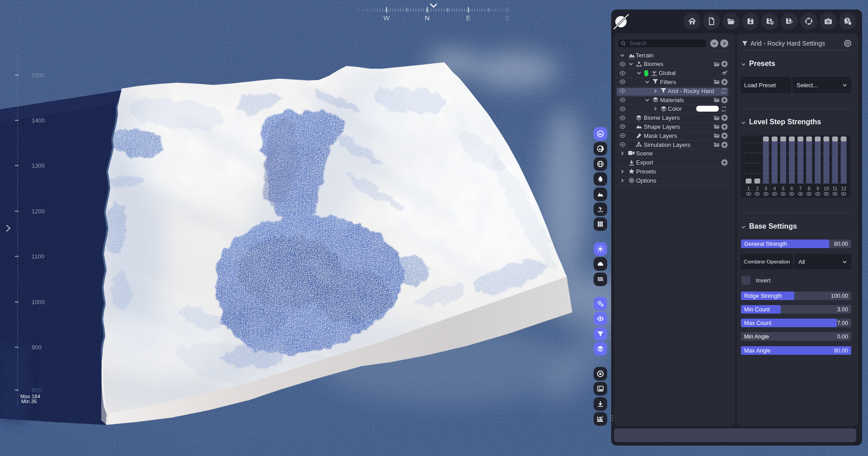  What do you see at coordinates (38, 212) in the screenshot?
I see `svg-text: 1200` at bounding box center [38, 212].